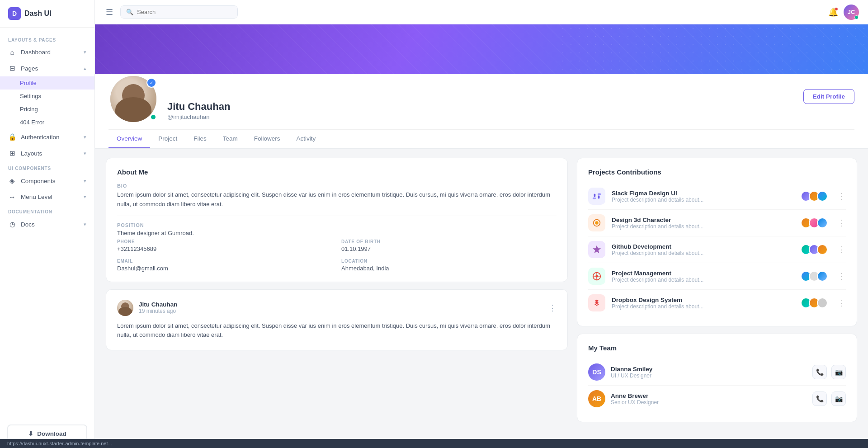 This screenshot has width=868, height=448. I want to click on team-video-button-1: 📷, so click(839, 399).